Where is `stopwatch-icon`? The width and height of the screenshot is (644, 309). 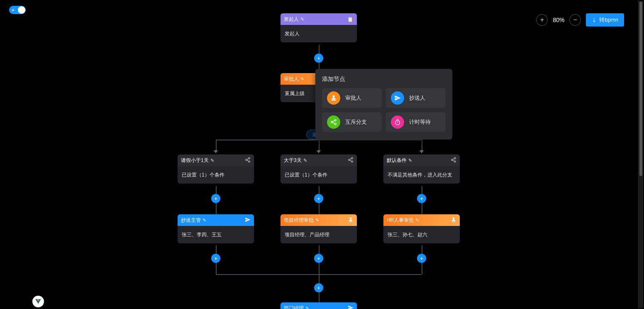 stopwatch-icon is located at coordinates (398, 122).